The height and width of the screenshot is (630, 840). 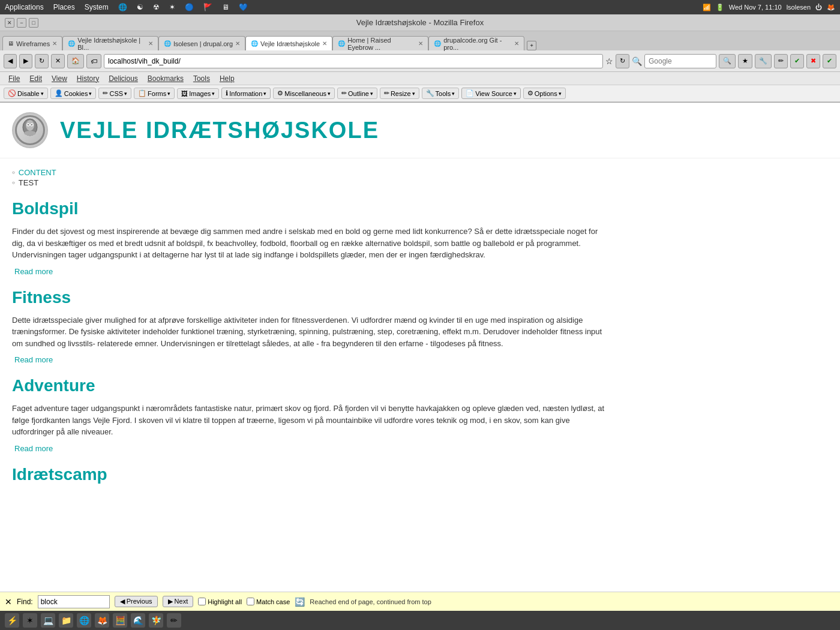 I want to click on minimize-button: −, so click(x=22, y=23).